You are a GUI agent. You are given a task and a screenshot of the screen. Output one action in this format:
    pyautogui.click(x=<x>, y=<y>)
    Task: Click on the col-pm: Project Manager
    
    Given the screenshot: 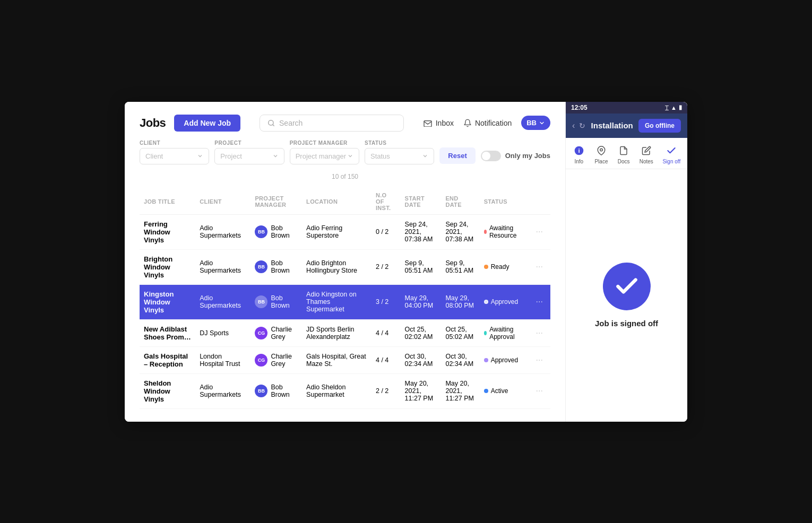 What is the action you would take?
    pyautogui.click(x=276, y=202)
    